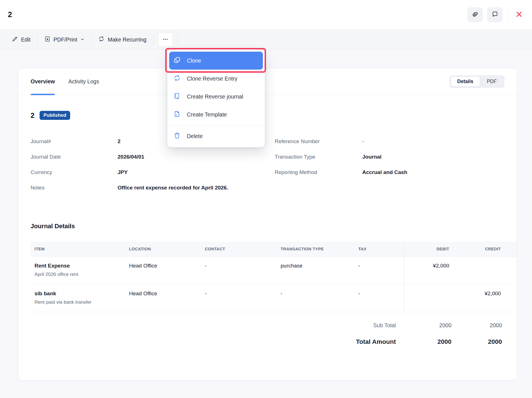 This screenshot has width=532, height=398. I want to click on pdf-print-label: PDF/Print, so click(66, 40).